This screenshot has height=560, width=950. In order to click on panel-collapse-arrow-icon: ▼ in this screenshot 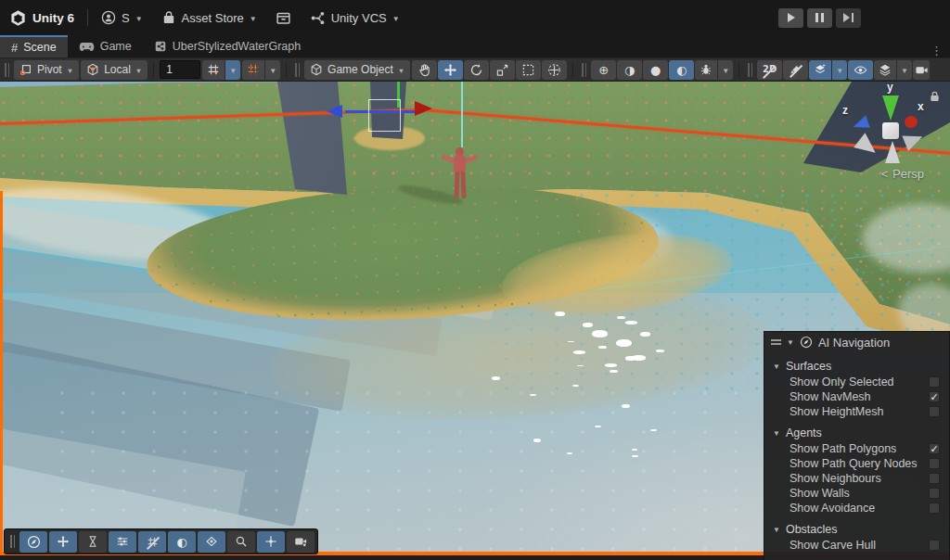, I will do `click(790, 343)`.